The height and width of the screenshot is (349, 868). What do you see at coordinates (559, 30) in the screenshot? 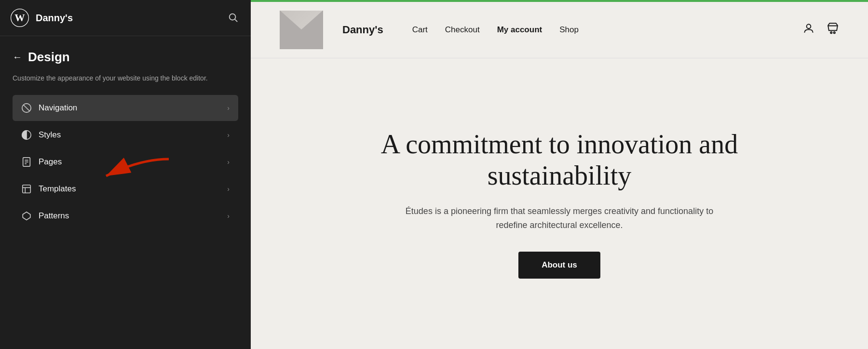
I see `site-header: Danny's Cart Checkout My account Shop` at bounding box center [559, 30].